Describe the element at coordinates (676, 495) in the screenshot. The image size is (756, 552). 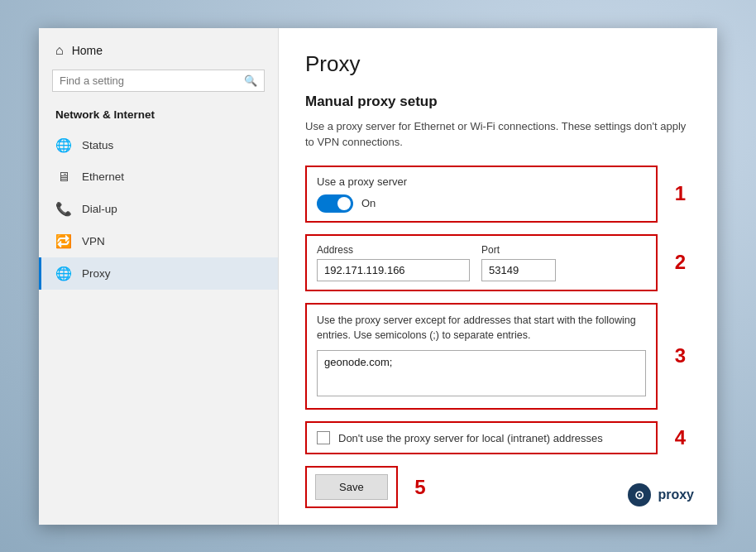
I see `brand-name: proxy` at that location.